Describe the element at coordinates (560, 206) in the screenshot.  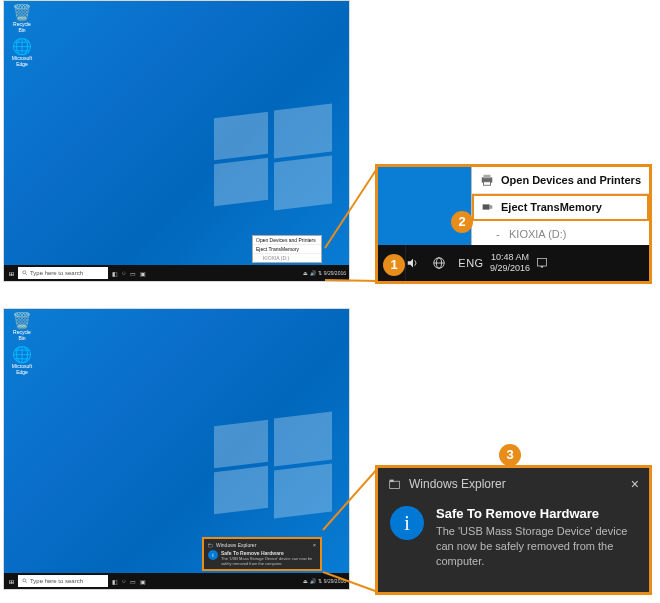
I see `eject-context-menu: Open Devices and Printers Eject TransMem…` at that location.